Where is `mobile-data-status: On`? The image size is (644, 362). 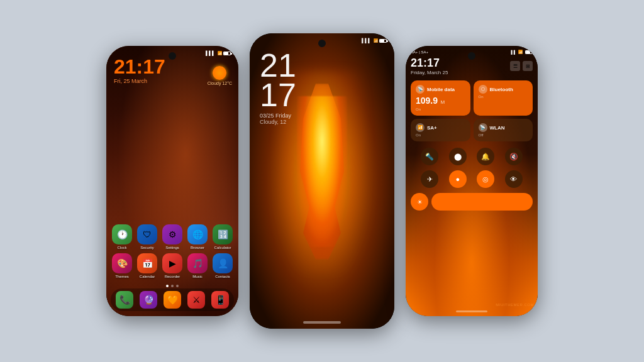 mobile-data-status: On is located at coordinates (440, 109).